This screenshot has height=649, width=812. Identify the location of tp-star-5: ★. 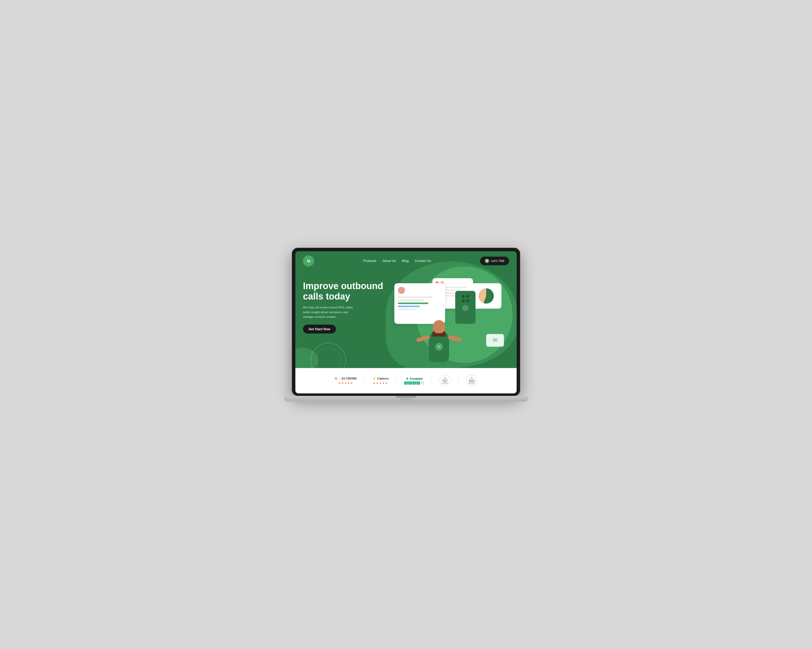
(422, 383).